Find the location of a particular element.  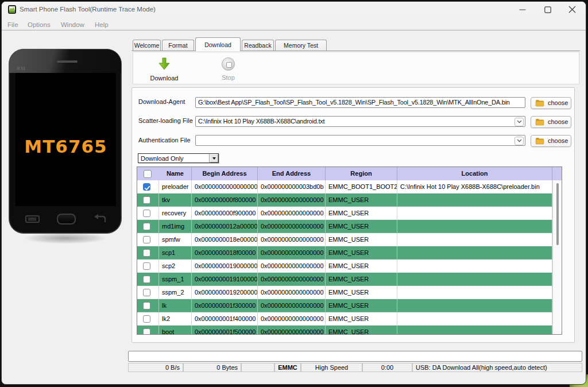

form-input-0: G:\box\Best App\SP_Flash_Tool\SP_Flash_T… is located at coordinates (361, 102).